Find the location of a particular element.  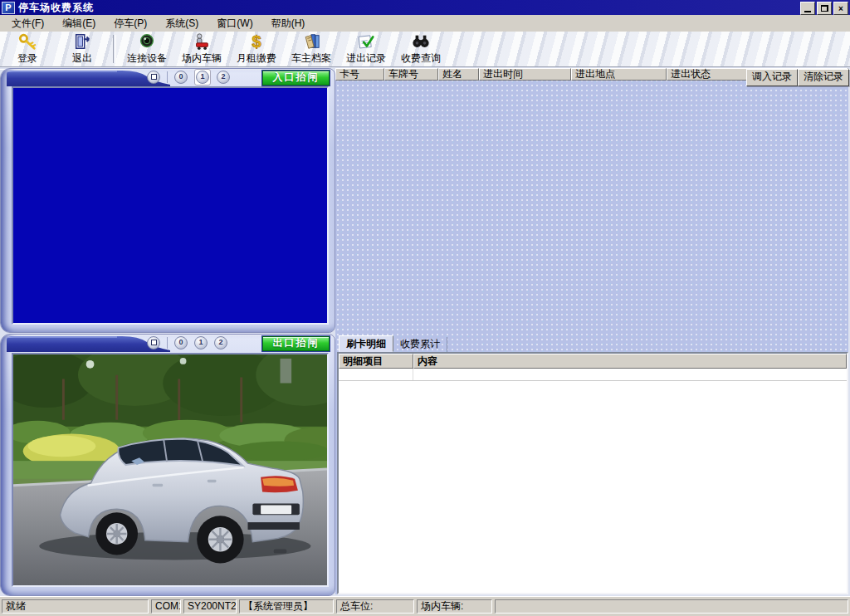

menu-bar: 文件(F) 编辑(E) 停车(P) 系统(S) 窗口(W) 帮助(H) is located at coordinates (425, 23).